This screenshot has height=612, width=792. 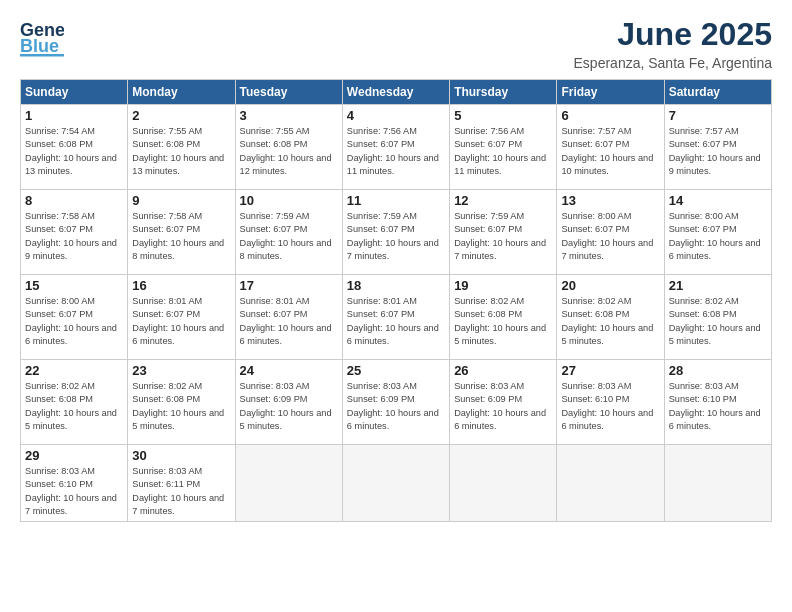 What do you see at coordinates (74, 286) in the screenshot?
I see `day-number: 15` at bounding box center [74, 286].